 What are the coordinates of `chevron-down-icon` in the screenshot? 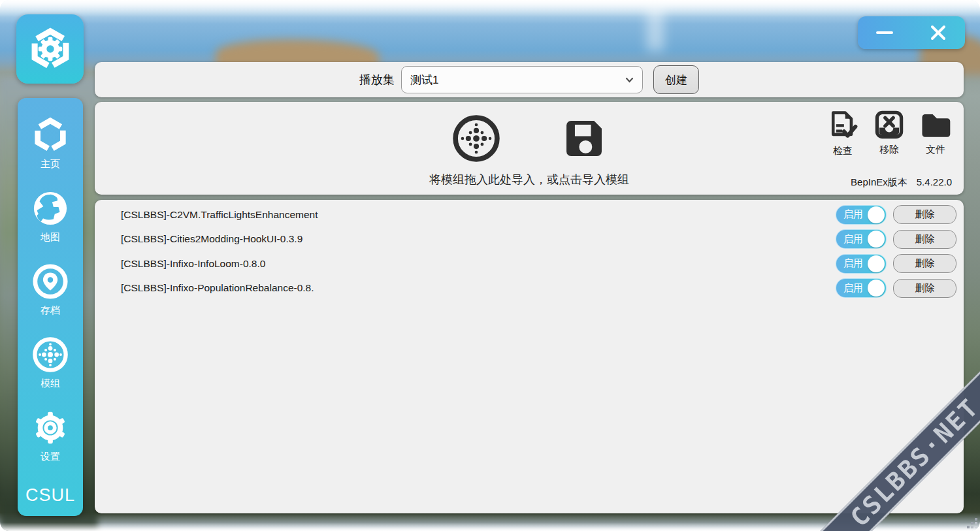 It's located at (630, 80).